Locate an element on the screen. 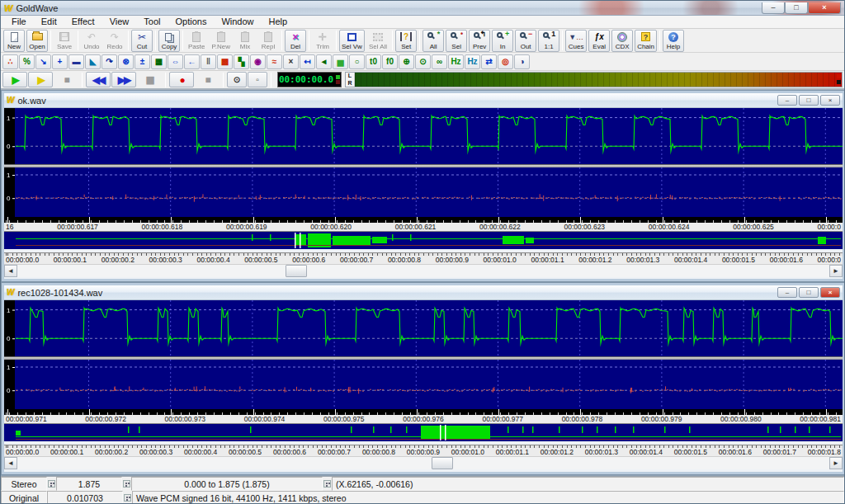 Image resolution: width=845 pixels, height=504 pixels. menu-effect: Effect is located at coordinates (83, 21).